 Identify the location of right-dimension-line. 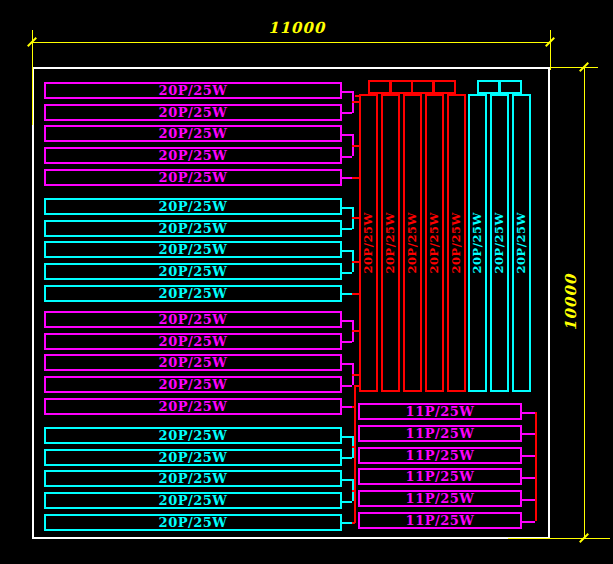
(584, 302).